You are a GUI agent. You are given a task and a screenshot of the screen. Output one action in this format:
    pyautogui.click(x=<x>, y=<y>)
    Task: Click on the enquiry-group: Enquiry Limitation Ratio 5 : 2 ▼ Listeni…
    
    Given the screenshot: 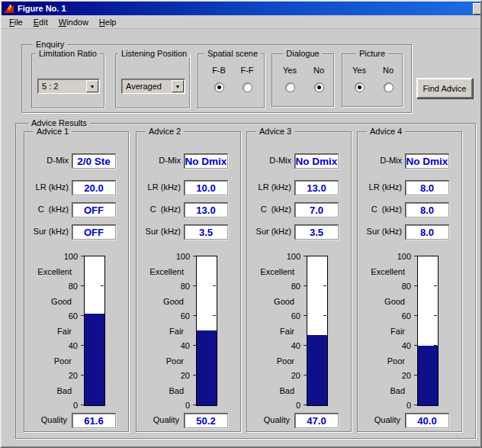 What is the action you would take?
    pyautogui.click(x=217, y=79)
    